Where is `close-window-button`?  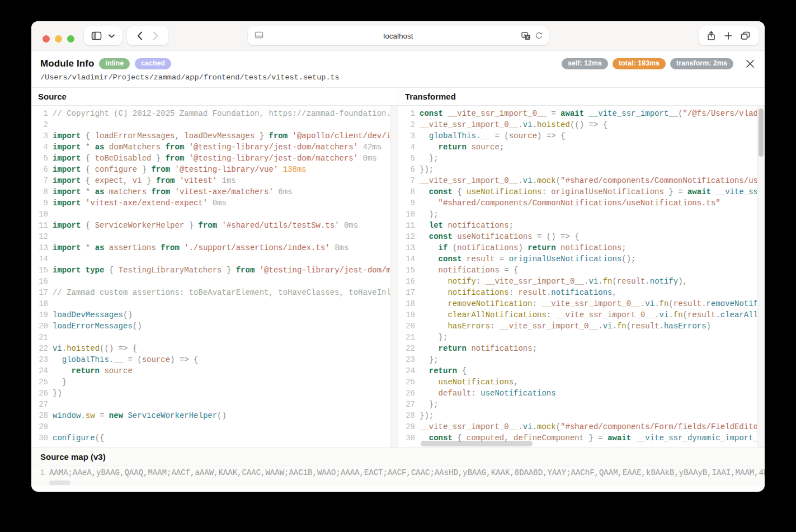 close-window-button is located at coordinates (46, 39).